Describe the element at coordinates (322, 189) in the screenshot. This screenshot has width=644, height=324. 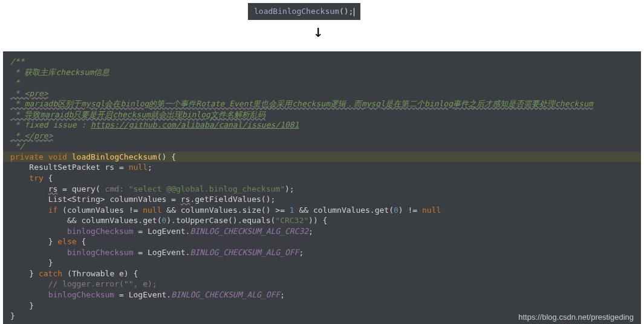
I see `code-line: rs = query( cmd: "select @@global.binlog…` at that location.